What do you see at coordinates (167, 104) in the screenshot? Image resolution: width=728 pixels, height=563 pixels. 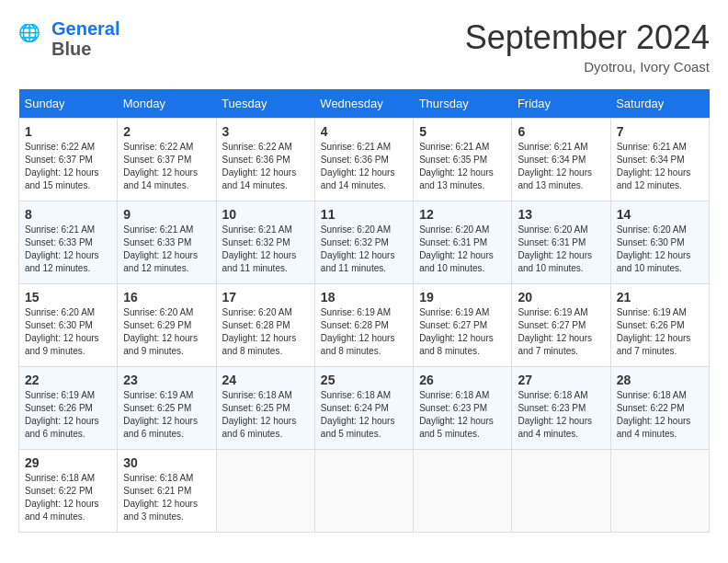 I see `dow-monday: Monday` at bounding box center [167, 104].